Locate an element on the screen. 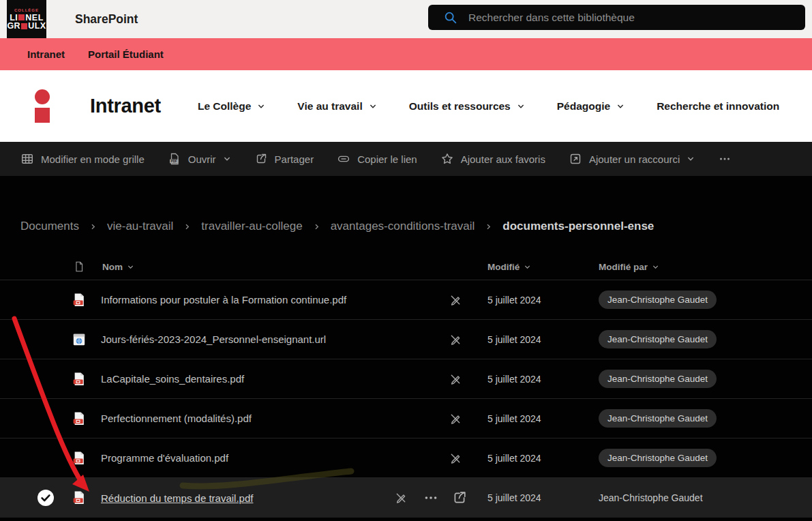 Image resolution: width=812 pixels, height=521 pixels. file-row: Jours-fériés-2023-2024_Personnel-enseign… is located at coordinates (406, 339).